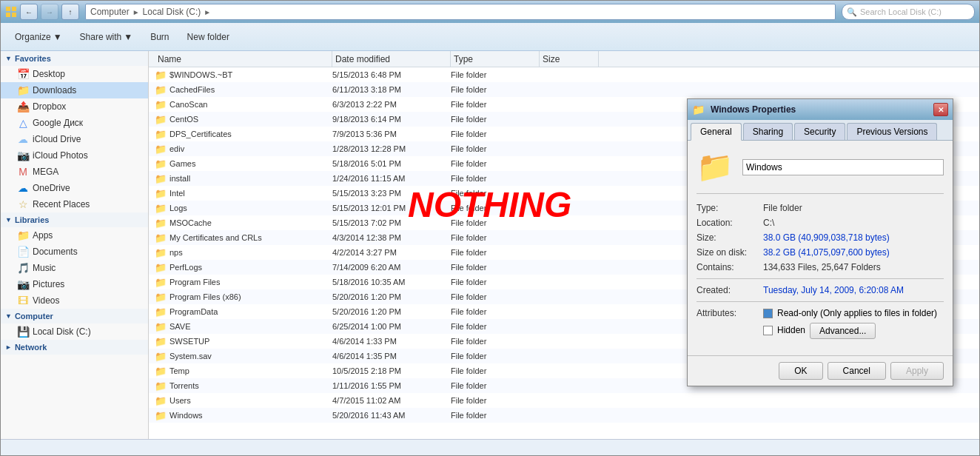 The height and width of the screenshot is (456, 980). Describe the element at coordinates (820, 172) in the screenshot. I see `dialog-folder-header: 📁` at that location.